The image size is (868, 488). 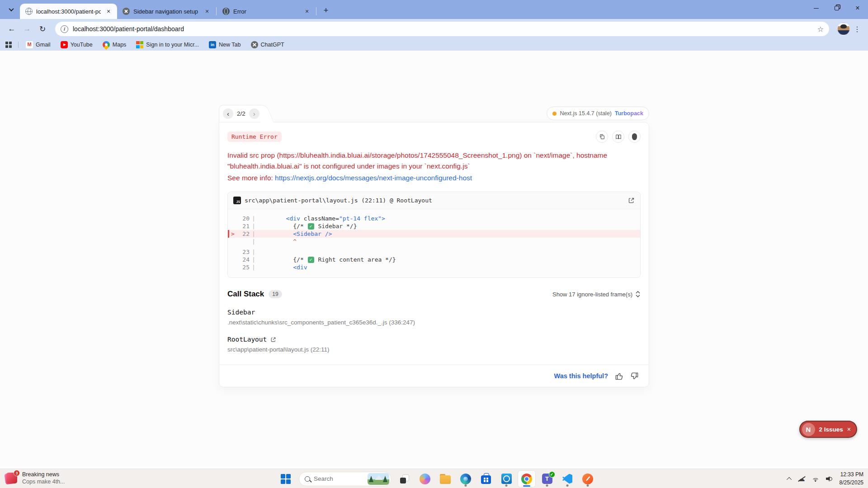 I want to click on code-frame-file-path: src\app\patient-portal\layout.js (22:11)…, so click(x=434, y=201).